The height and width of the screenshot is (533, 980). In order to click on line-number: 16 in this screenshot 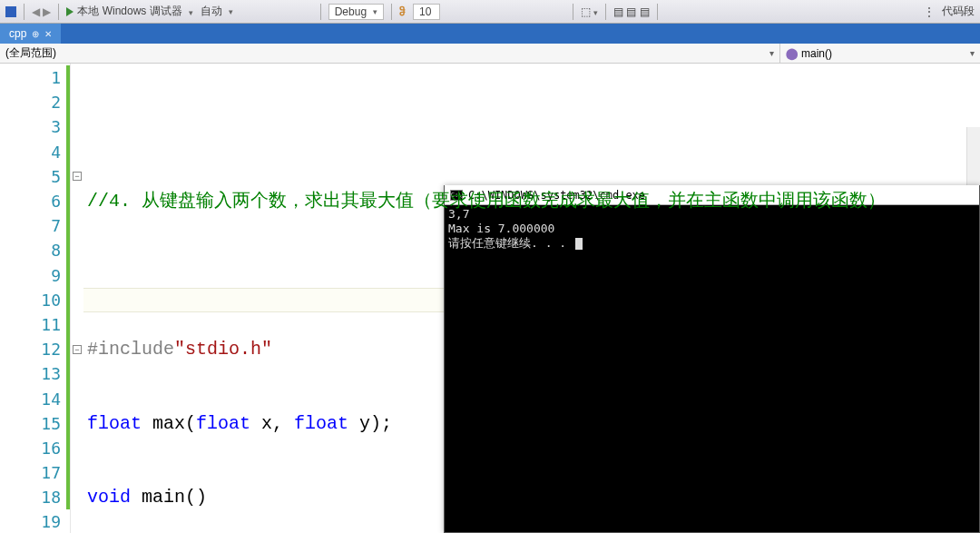, I will do `click(33, 449)`.